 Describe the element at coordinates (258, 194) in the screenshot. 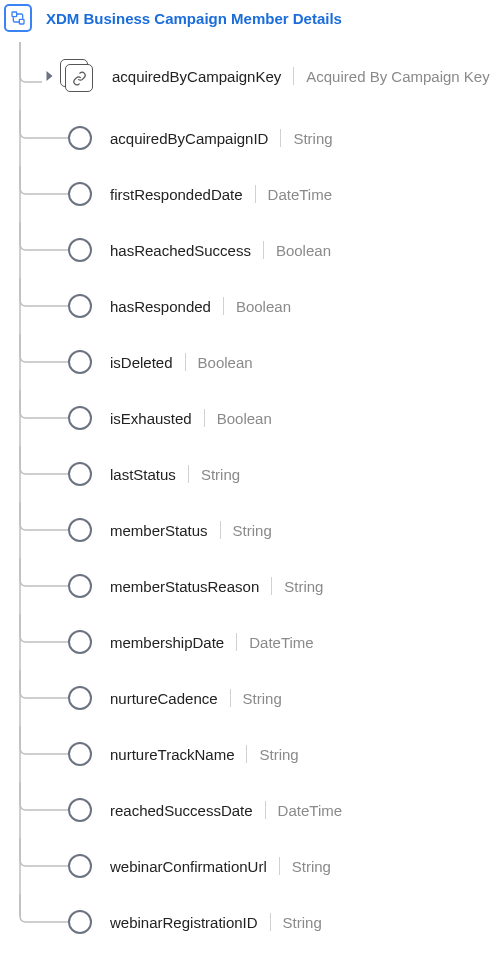

I see `tree-row: firstRespondedDate DateTime` at that location.